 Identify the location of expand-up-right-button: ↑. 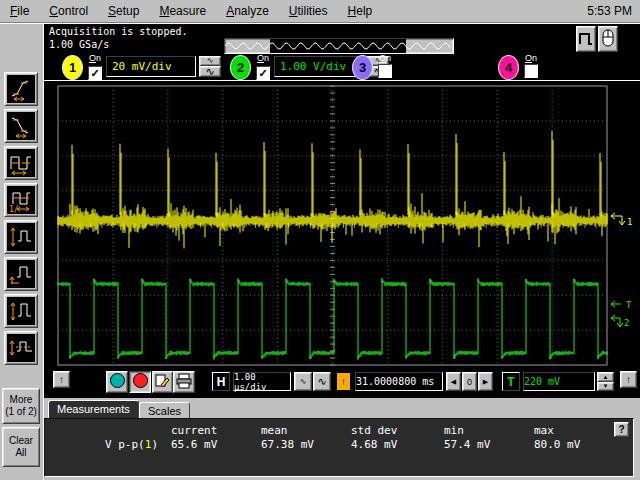
(628, 380).